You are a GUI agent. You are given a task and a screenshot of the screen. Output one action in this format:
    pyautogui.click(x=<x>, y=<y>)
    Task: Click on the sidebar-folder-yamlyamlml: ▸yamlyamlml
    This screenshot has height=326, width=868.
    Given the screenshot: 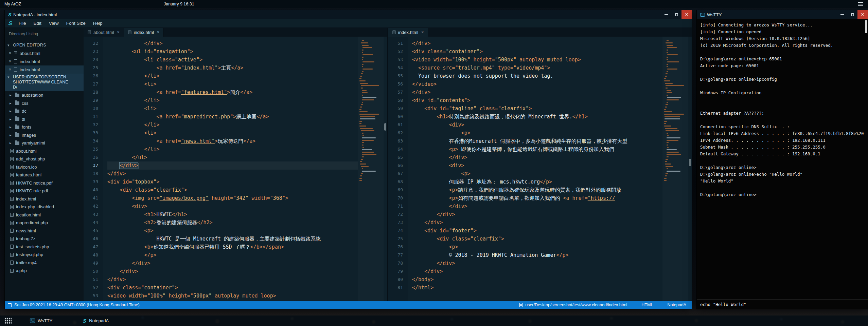 What is the action you would take?
    pyautogui.click(x=44, y=143)
    